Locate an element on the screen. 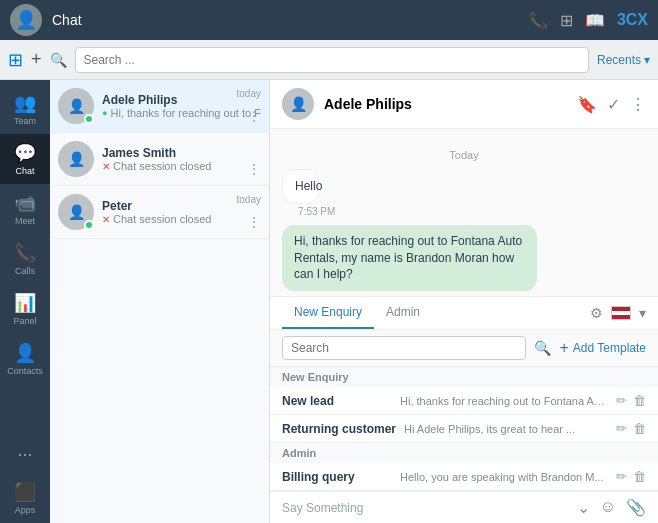 This screenshot has width=658, height=523. brand-label: 3CX is located at coordinates (632, 20).